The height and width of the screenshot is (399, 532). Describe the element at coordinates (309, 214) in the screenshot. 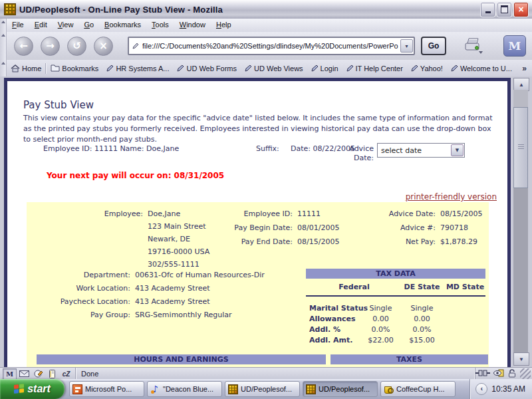

I see `field-value: 11111` at that location.